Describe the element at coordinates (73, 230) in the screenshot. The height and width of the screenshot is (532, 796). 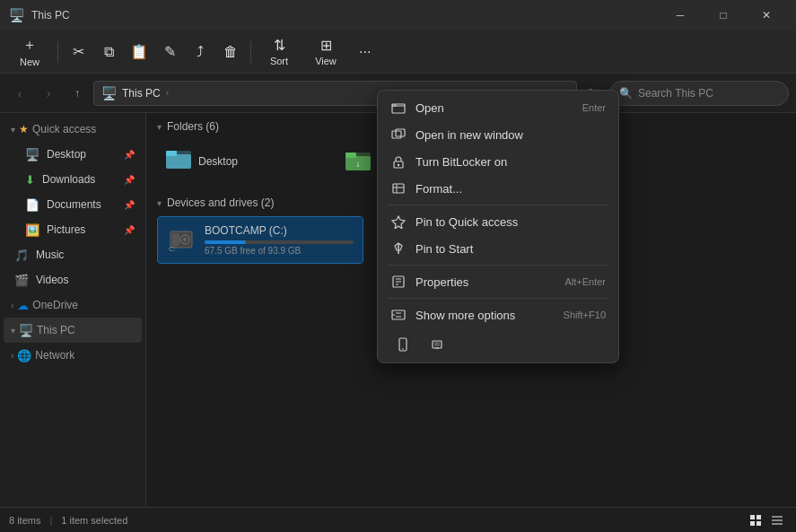
I see `sidebar-item-pictures: 🖼️ Pictures 📌` at that location.